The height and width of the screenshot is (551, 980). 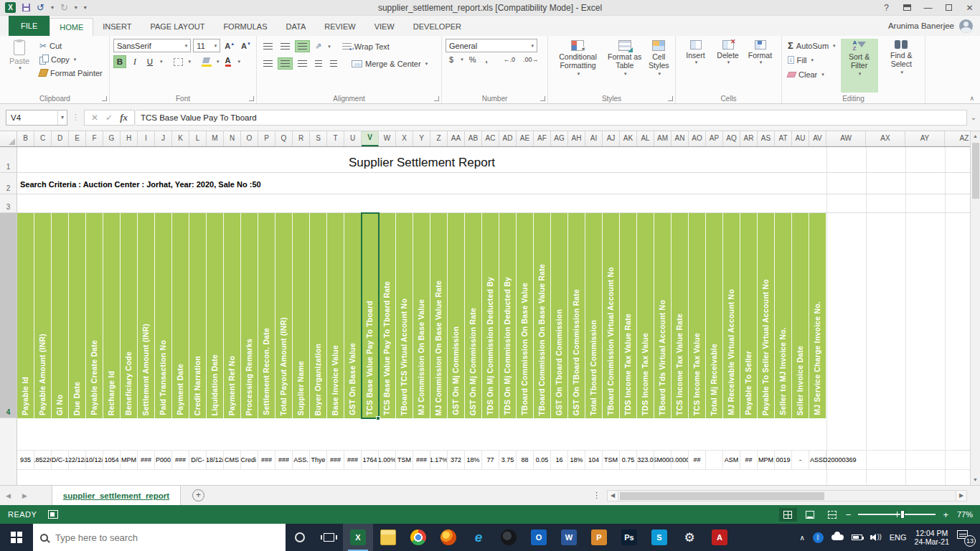 What do you see at coordinates (336, 460) in the screenshot?
I see `data-cell-T: ###` at bounding box center [336, 460].